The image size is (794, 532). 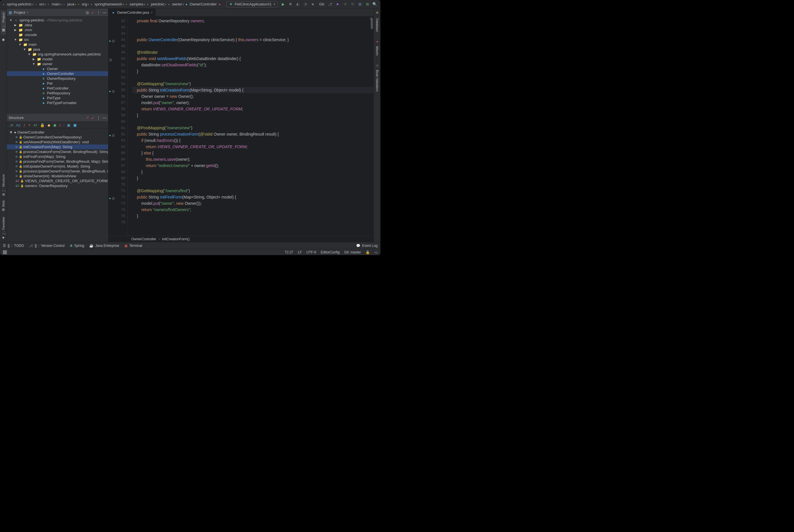 I want to click on tree-node: ▶📁.idea, so click(x=58, y=25).